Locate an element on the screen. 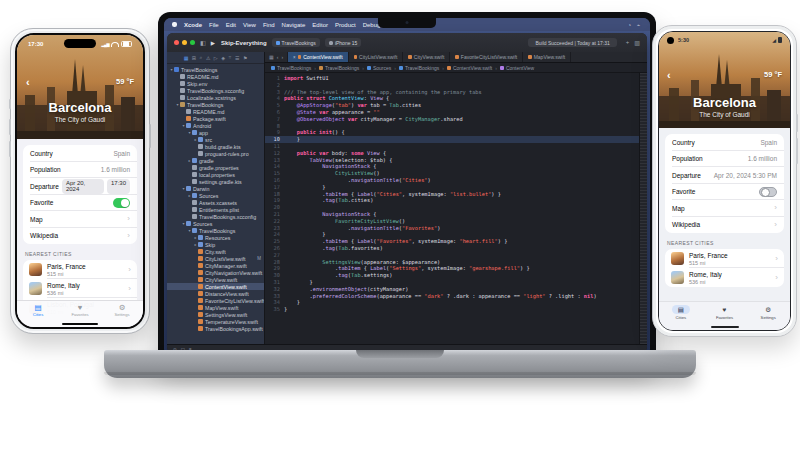  editor-tab-favoritecitylistview-swift: FavoriteCityListView.swift is located at coordinates (486, 57).